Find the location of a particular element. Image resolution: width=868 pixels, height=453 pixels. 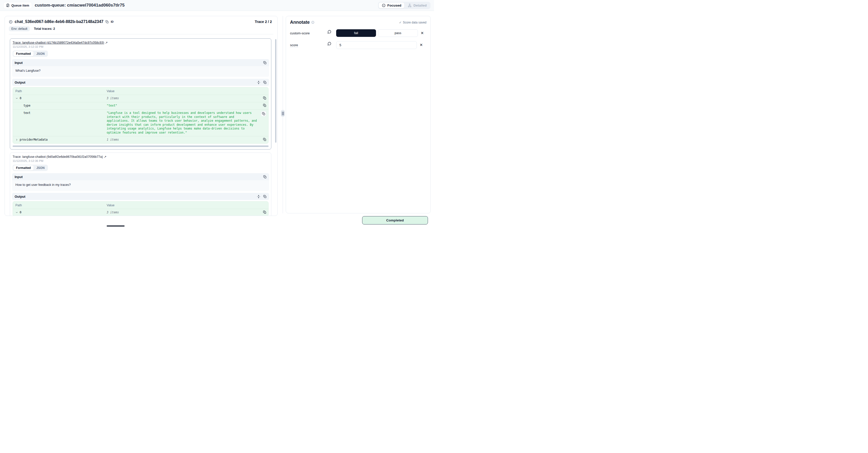

score-name-label: custom-score is located at coordinates (309, 32).